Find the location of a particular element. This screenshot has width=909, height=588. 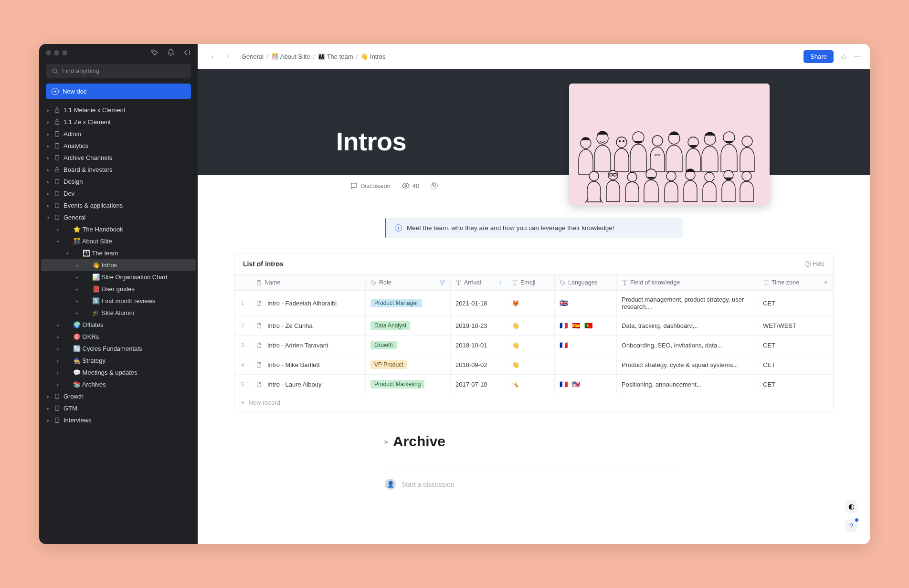

help-button: ? is located at coordinates (851, 525).